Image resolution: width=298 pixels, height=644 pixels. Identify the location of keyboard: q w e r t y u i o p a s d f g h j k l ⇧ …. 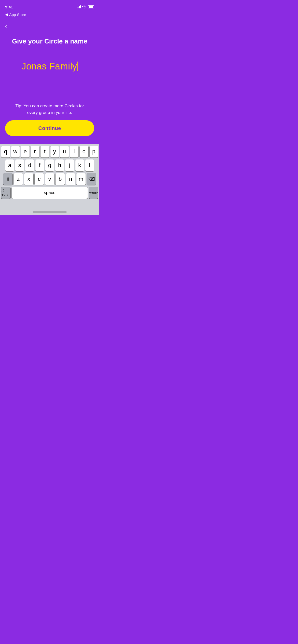
(50, 177).